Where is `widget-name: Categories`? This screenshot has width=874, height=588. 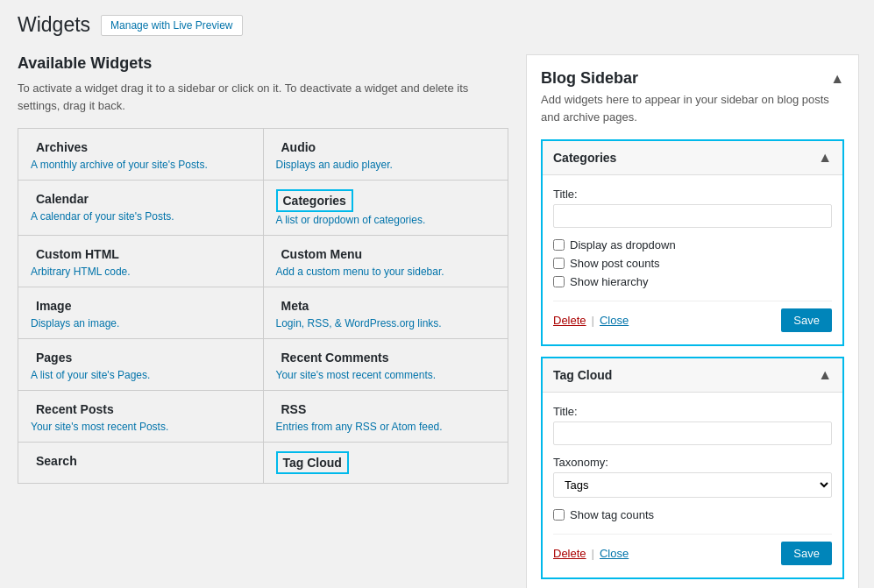
widget-name: Categories is located at coordinates (315, 201).